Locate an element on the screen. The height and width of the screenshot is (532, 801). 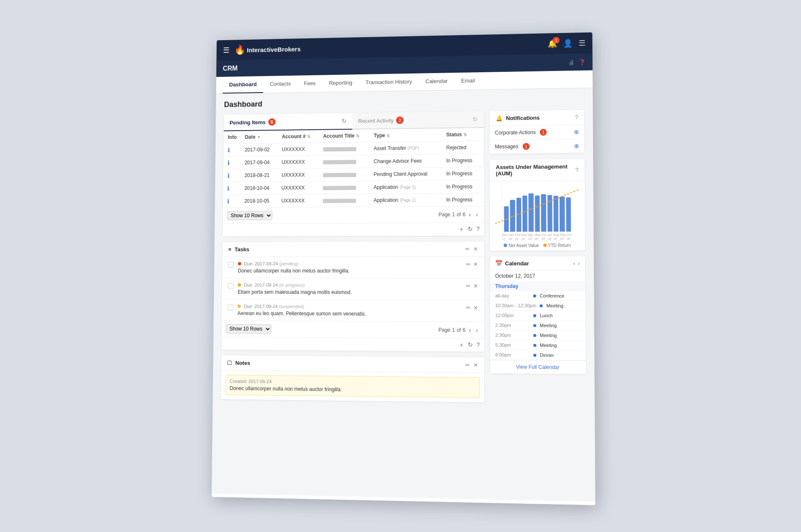
tab-email: Email is located at coordinates (468, 81).